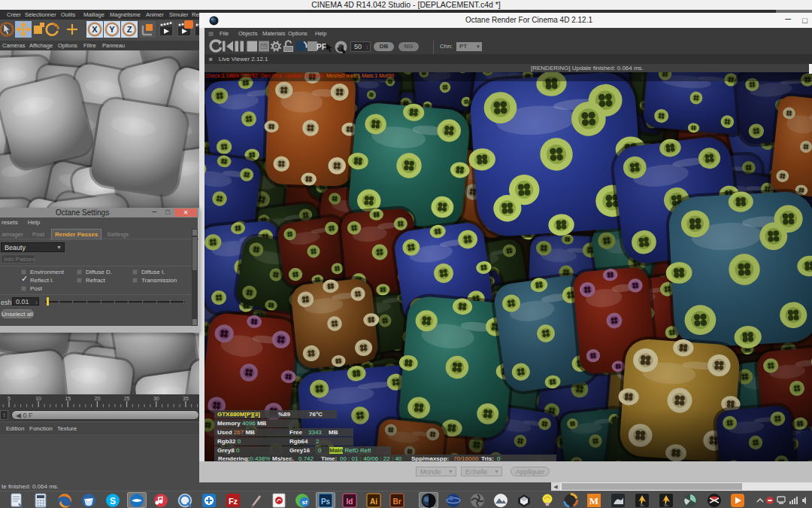 The height and width of the screenshot is (508, 812). What do you see at coordinates (68, 399) in the screenshot?
I see `svg-text: 15` at bounding box center [68, 399].